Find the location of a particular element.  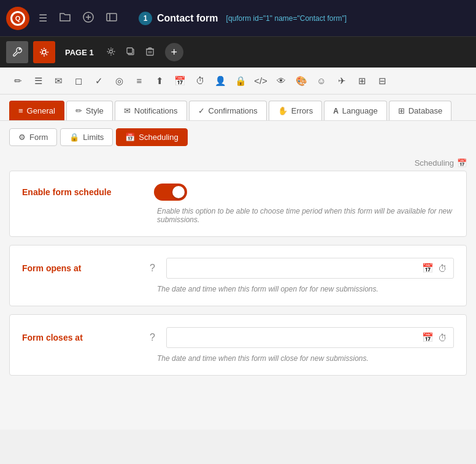

code-icon: </> is located at coordinates (261, 81).